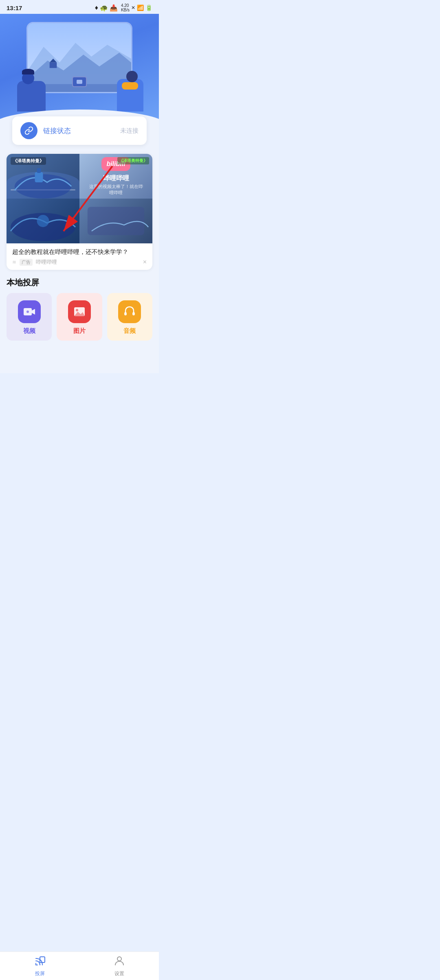  What do you see at coordinates (79, 65) in the screenshot?
I see `hero-illustration` at bounding box center [79, 65].